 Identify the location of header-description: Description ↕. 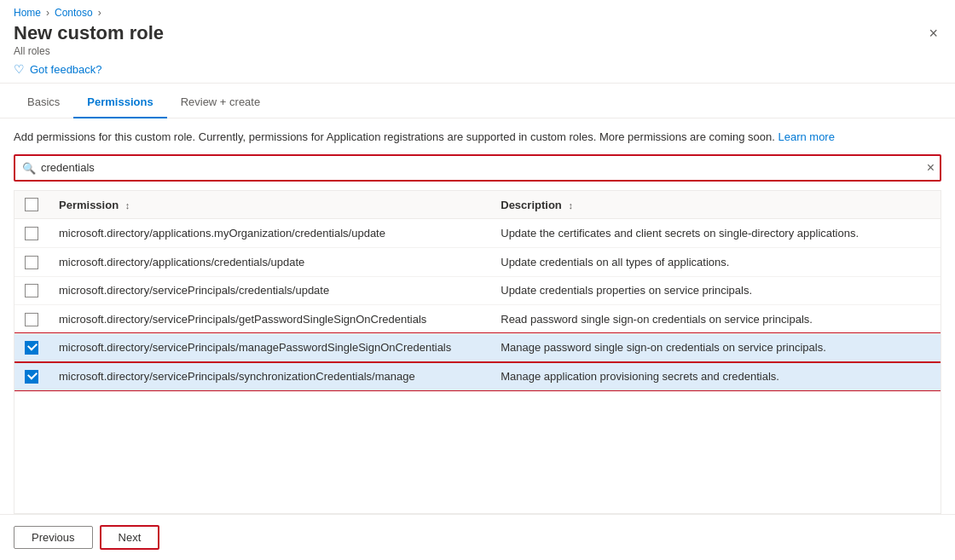
(715, 205).